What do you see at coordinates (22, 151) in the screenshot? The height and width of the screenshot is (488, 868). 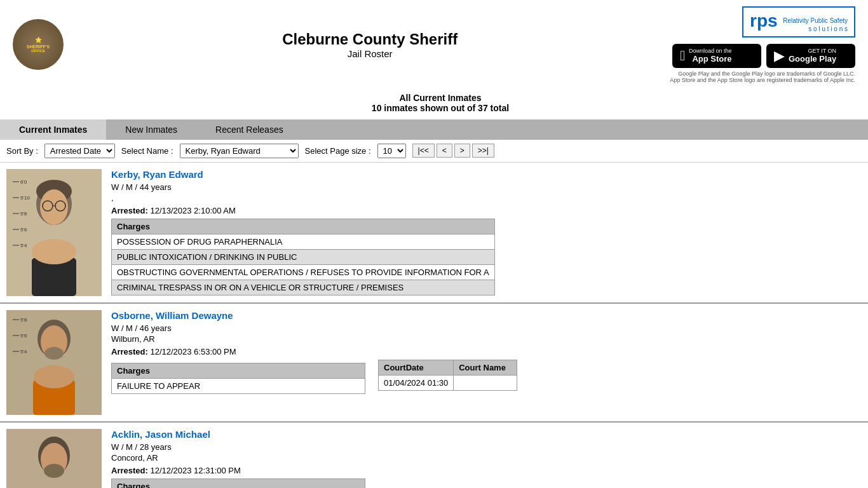 I see `sort-label: Sort By :` at bounding box center [22, 151].